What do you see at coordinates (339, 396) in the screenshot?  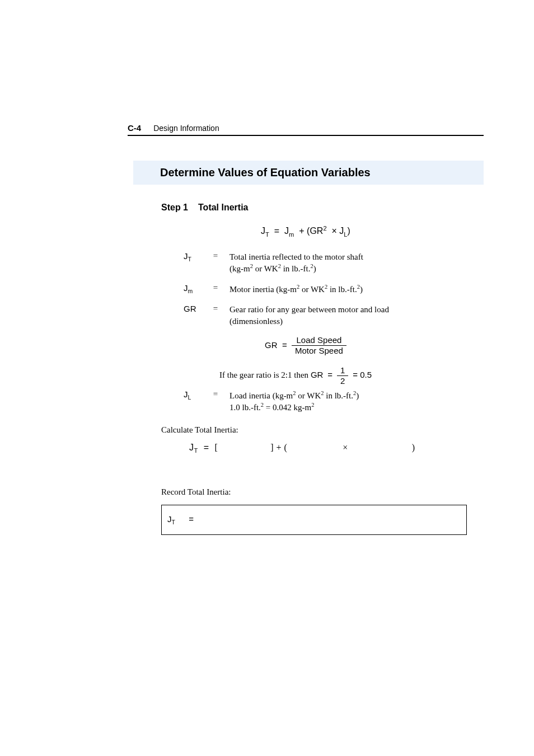 I see `def-jl-text-c: in lb.-ft.` at bounding box center [339, 396].